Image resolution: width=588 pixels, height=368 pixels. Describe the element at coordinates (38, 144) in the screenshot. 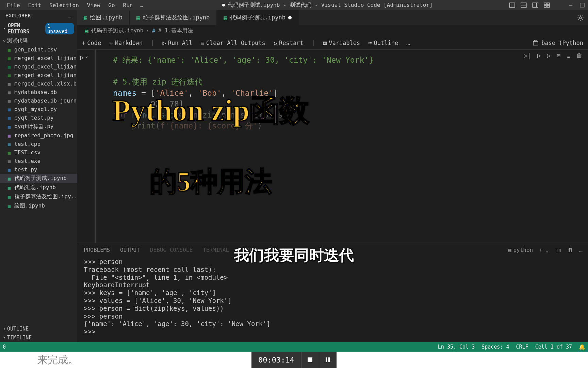

I see `file-item: ▦test.cpp` at that location.